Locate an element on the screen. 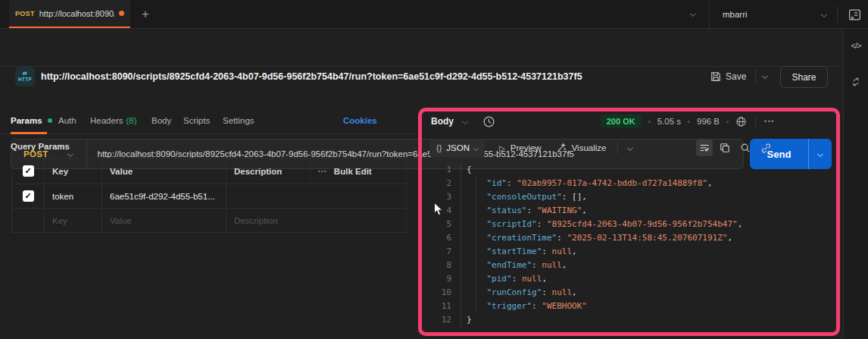 This screenshot has width=868, height=339. tab-headers-label: Headers is located at coordinates (106, 121).